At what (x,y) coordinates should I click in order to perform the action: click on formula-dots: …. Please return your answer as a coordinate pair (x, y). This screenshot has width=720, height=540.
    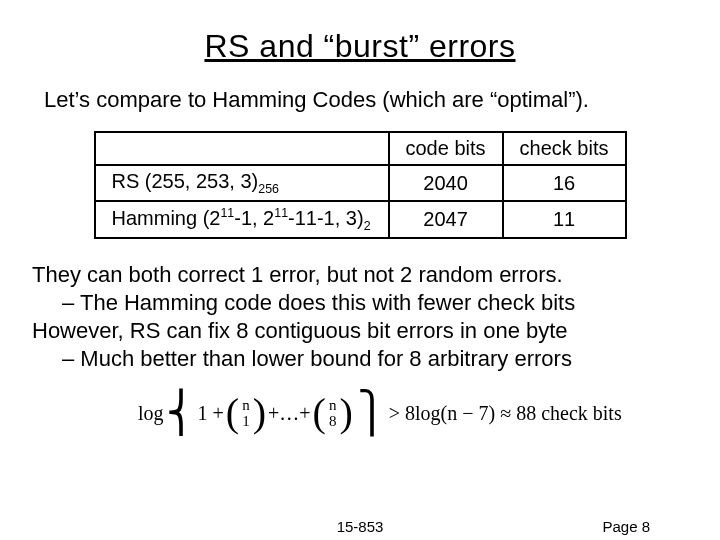
    Looking at the image, I should click on (289, 414).